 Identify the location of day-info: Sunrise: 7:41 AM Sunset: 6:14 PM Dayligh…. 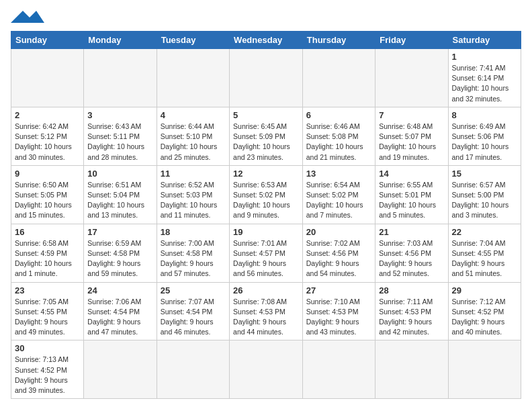
(485, 83).